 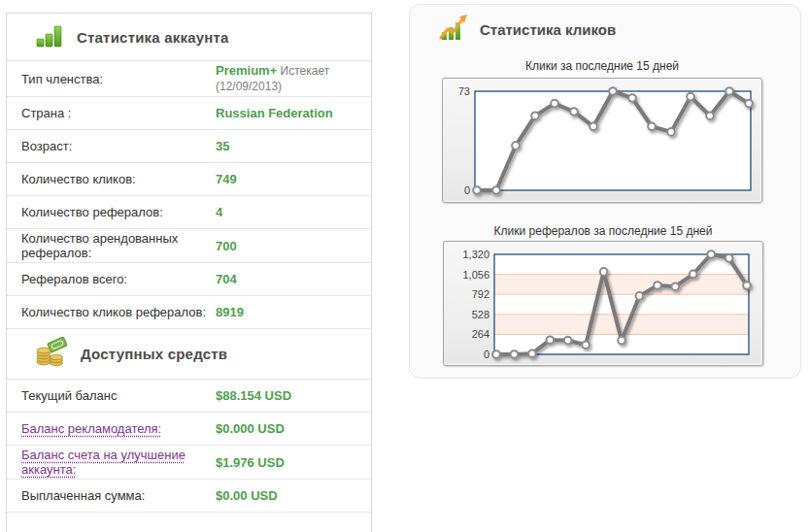 I want to click on chart-referral-clicks-15-days: 02645287921,0561,320, so click(x=603, y=303).